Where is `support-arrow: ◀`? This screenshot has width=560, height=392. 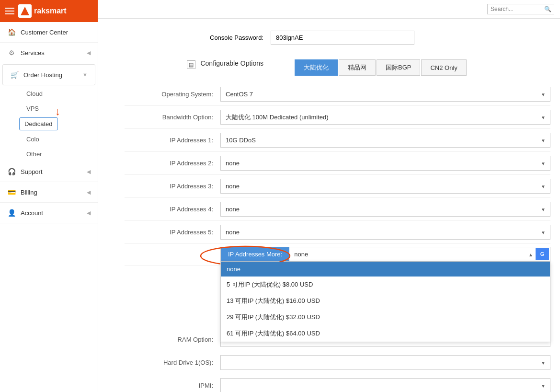
support-arrow: ◀ is located at coordinates (89, 172).